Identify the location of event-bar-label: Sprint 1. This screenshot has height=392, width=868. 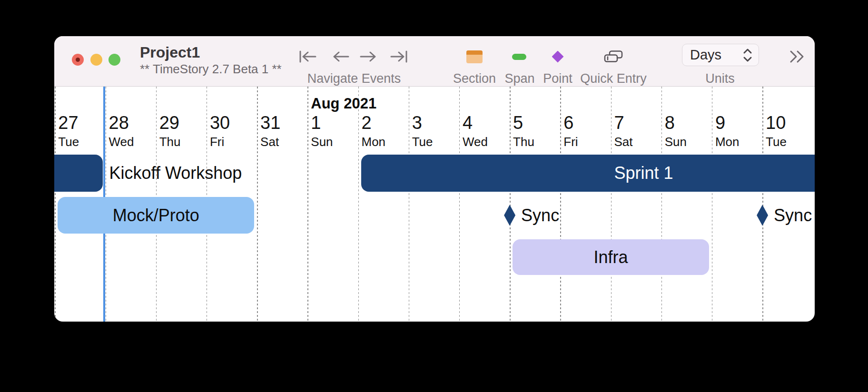
(643, 173).